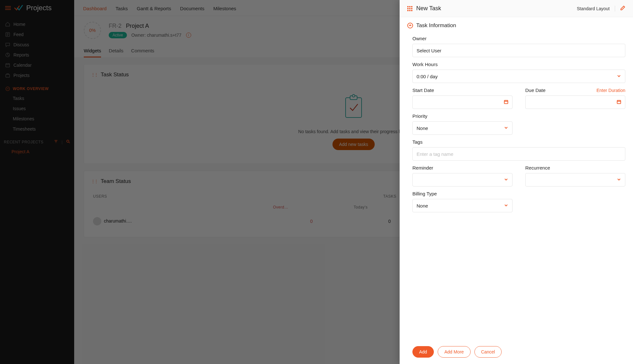  I want to click on chevron-up-icon, so click(410, 26).